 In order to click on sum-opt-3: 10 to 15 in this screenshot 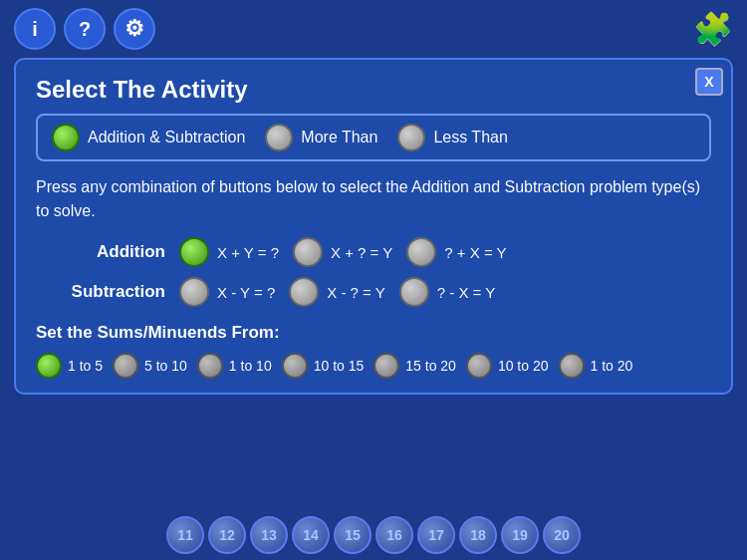, I will do `click(323, 366)`.